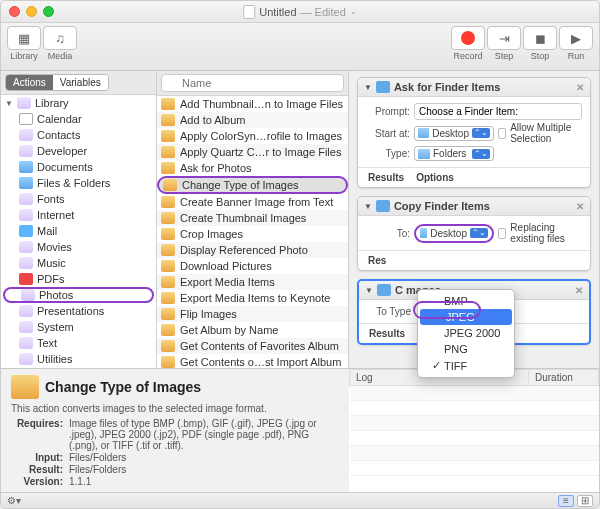  What do you see at coordinates (51, 279) in the screenshot?
I see `library-item-label: PDFs` at bounding box center [51, 279].